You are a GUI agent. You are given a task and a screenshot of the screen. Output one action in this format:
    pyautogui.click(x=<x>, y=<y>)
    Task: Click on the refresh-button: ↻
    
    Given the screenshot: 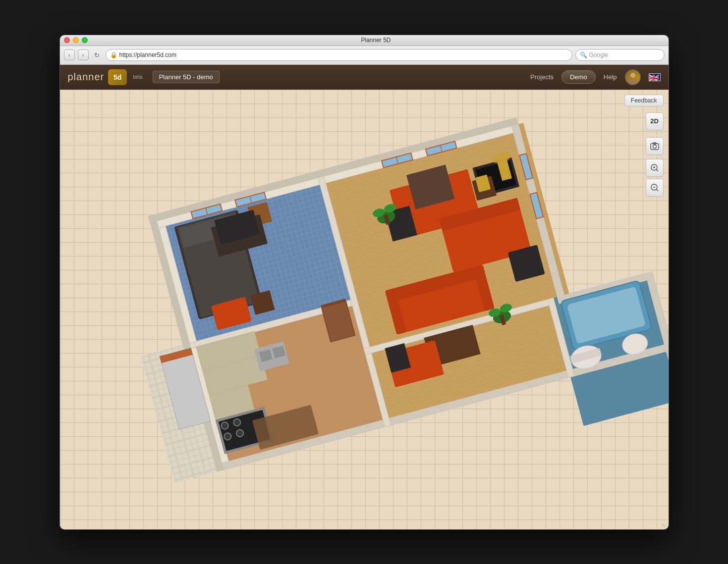 What is the action you would take?
    pyautogui.click(x=97, y=55)
    